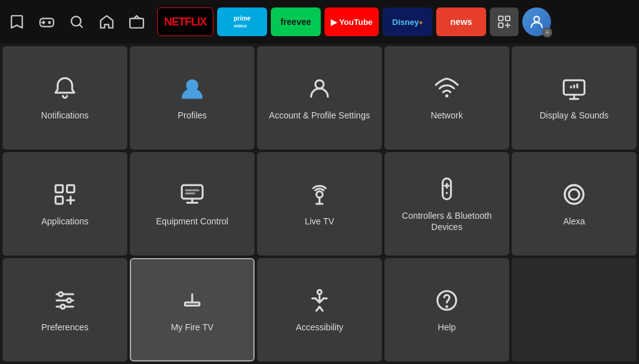  What do you see at coordinates (447, 115) in the screenshot?
I see `network-label: Network` at bounding box center [447, 115].